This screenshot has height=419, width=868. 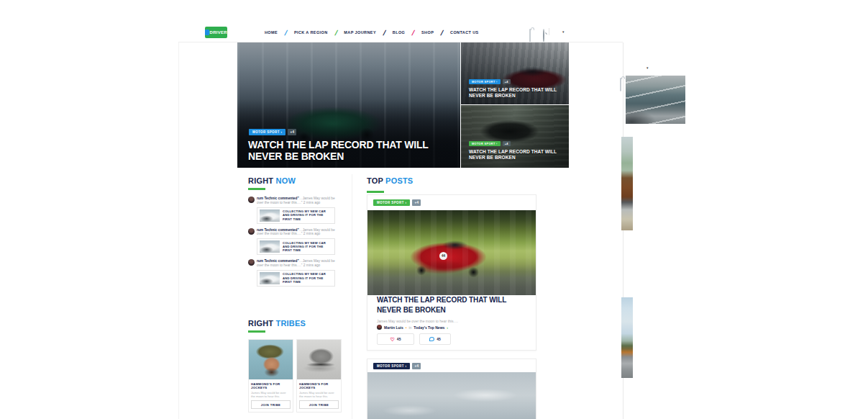 What do you see at coordinates (452, 305) in the screenshot?
I see `post-title: WATCH THE LAP RECORD THAT WILL NEVER BE …` at bounding box center [452, 305].